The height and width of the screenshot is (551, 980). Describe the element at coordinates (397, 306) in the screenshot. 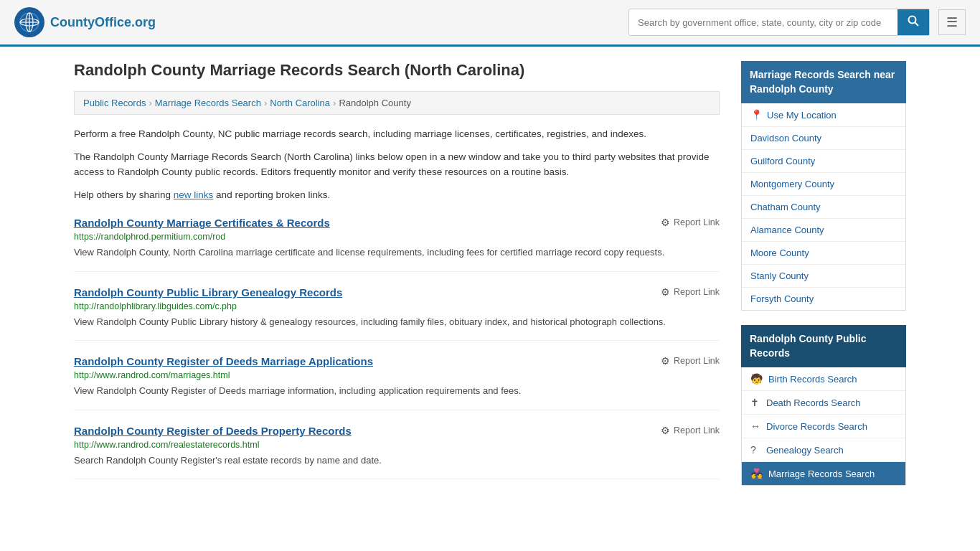

I see `record-url-2: http://randolphlibrary.libguides.com/c.p…` at that location.